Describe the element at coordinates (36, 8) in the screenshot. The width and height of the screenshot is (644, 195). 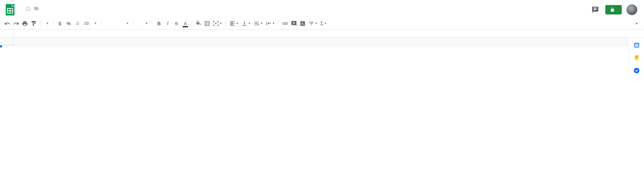
I see `move-folder-icon` at that location.